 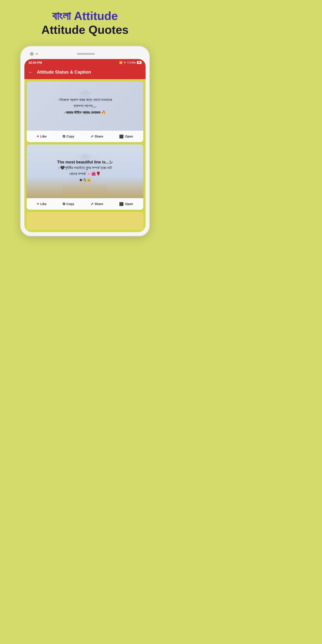 What do you see at coordinates (38, 136) in the screenshot?
I see `heart-icon-1: ♥` at bounding box center [38, 136].